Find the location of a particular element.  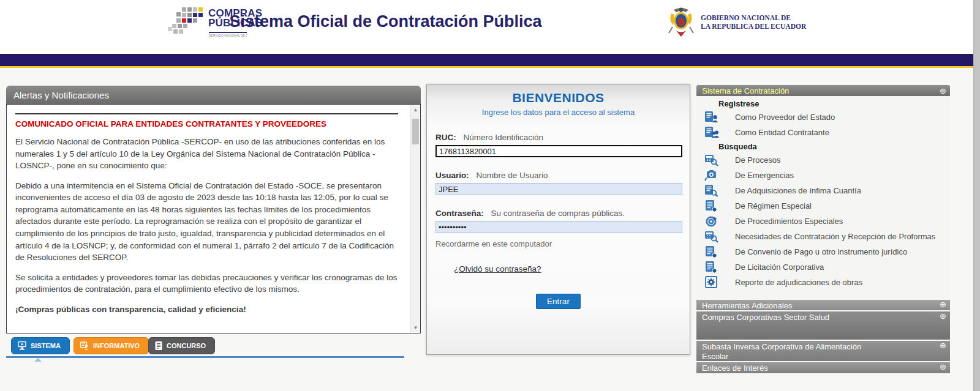

contrasena-input is located at coordinates (559, 227).